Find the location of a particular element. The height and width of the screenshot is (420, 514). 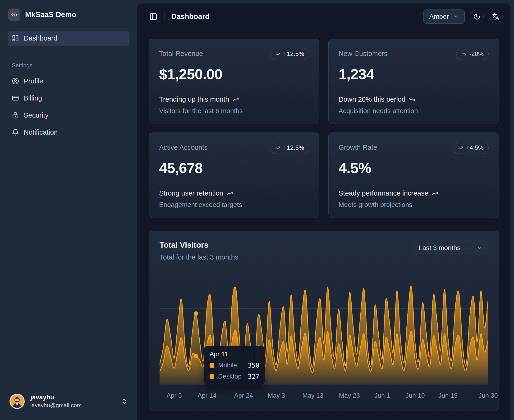

chevrons-up-down-icon is located at coordinates (124, 401).